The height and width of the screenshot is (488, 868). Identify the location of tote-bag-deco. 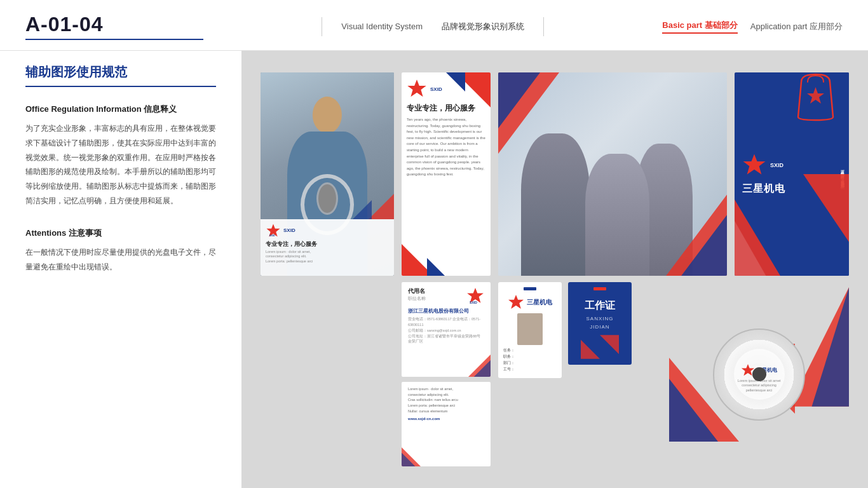
(816, 98).